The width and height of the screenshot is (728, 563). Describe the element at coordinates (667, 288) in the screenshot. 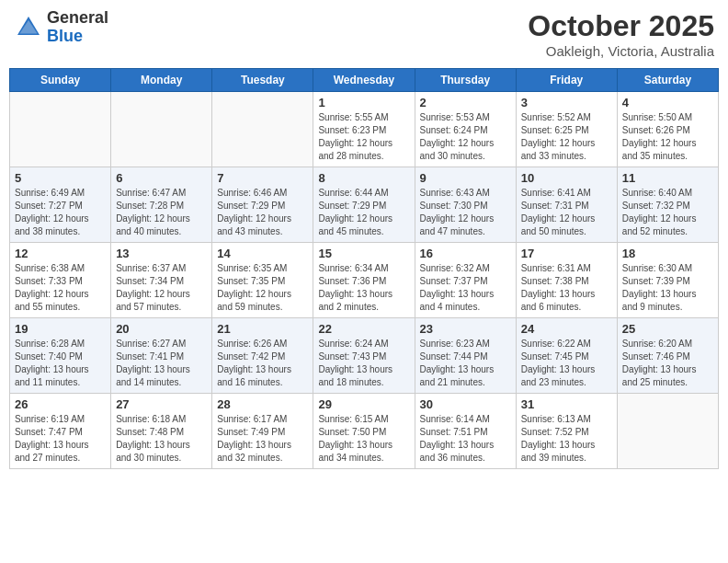

I see `day-info: Sunrise: 6:30 AM Sunset: 7:39 PM Dayligh…` at that location.